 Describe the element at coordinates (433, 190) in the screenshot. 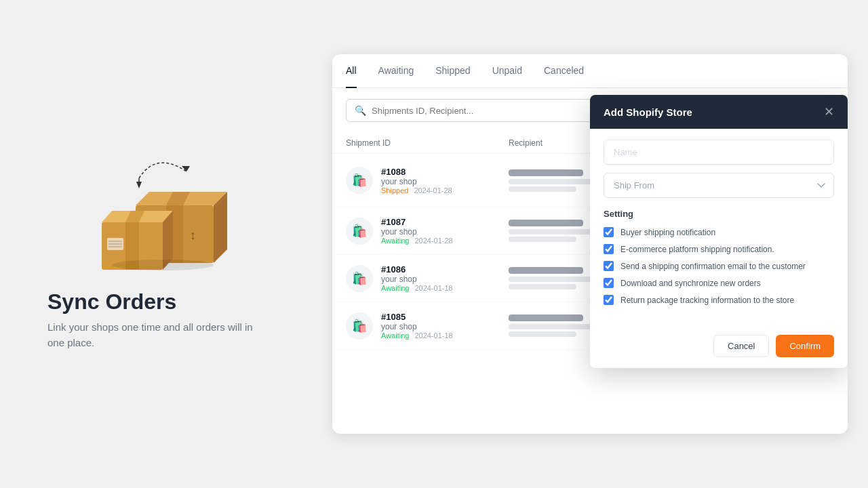

I see `date-1: 2024-01-28` at that location.